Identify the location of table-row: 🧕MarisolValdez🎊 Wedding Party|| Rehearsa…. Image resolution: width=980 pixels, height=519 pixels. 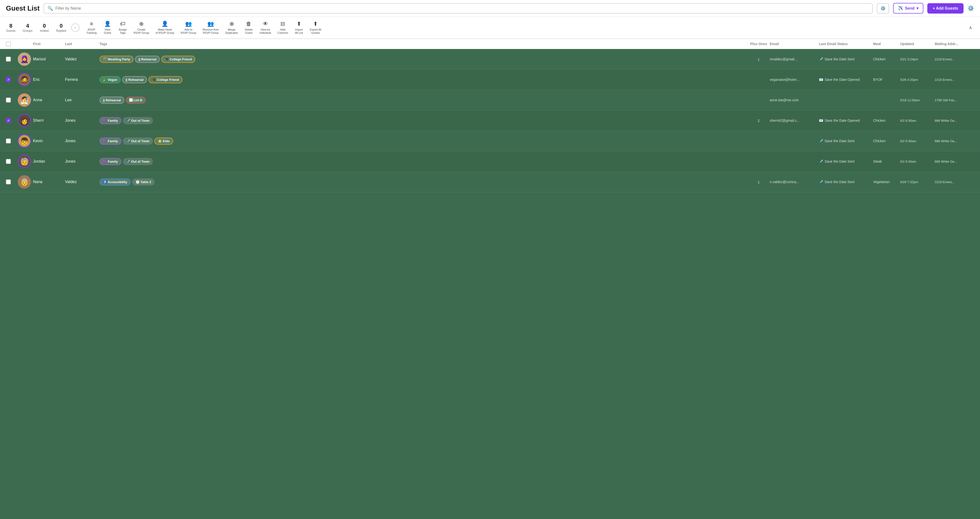
(490, 59).